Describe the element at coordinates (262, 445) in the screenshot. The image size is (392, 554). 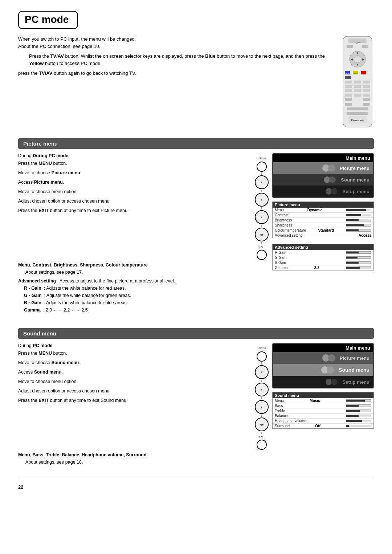
I see `sound-exit-button-icon` at that location.